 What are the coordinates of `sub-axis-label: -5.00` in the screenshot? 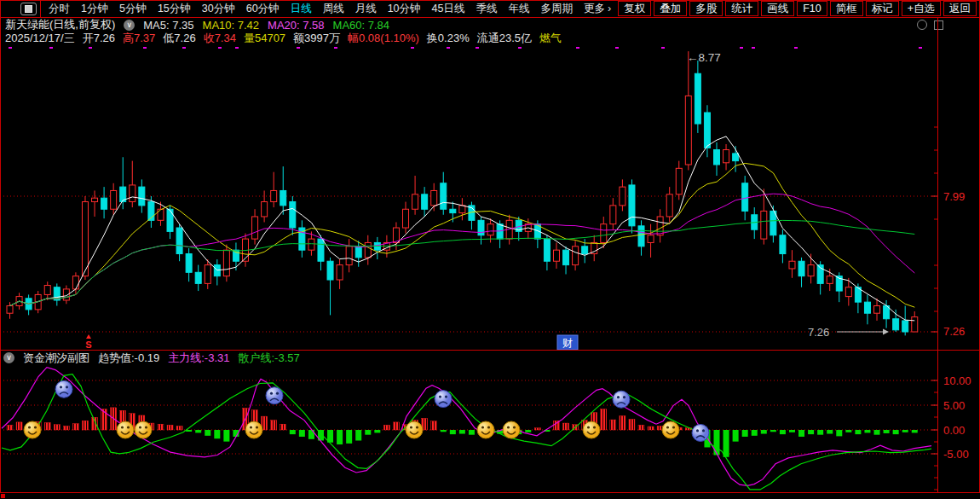 It's located at (956, 454).